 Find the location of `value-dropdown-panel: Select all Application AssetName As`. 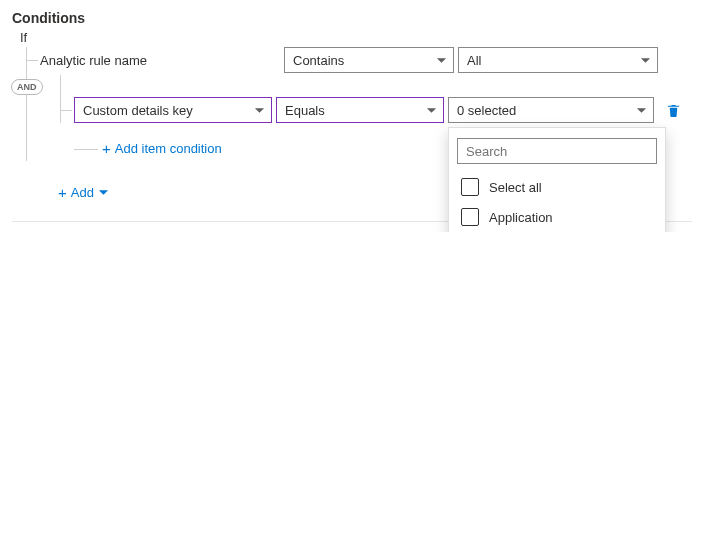

value-dropdown-panel: Select all Application AssetName As is located at coordinates (557, 180).